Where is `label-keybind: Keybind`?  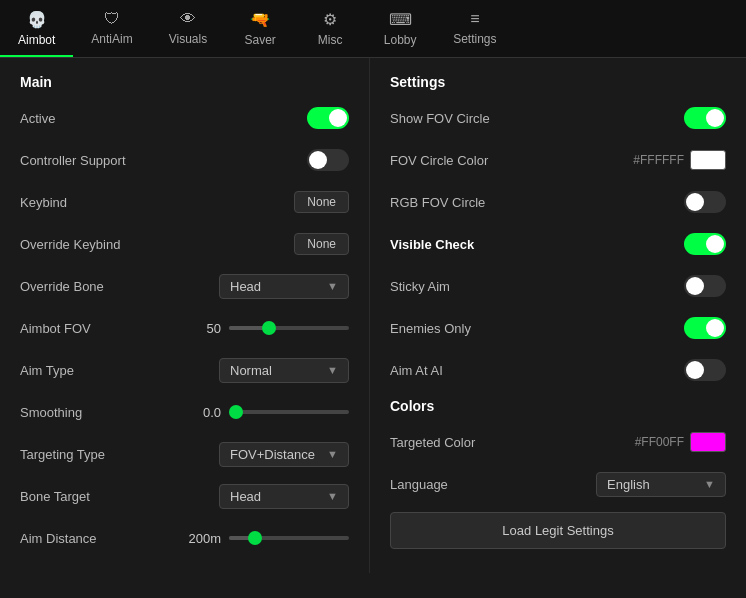 label-keybind: Keybind is located at coordinates (44, 202).